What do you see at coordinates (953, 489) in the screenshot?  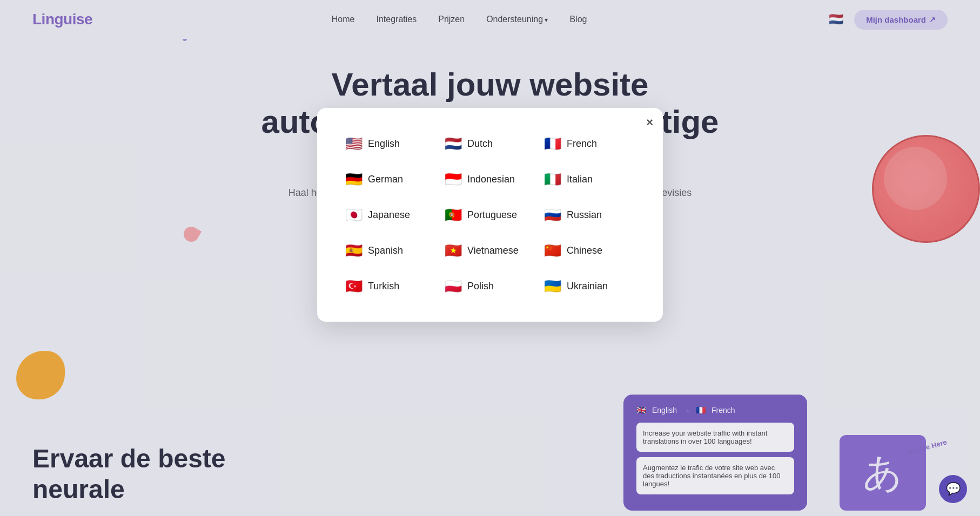 I see `chat-button: 💬` at bounding box center [953, 489].